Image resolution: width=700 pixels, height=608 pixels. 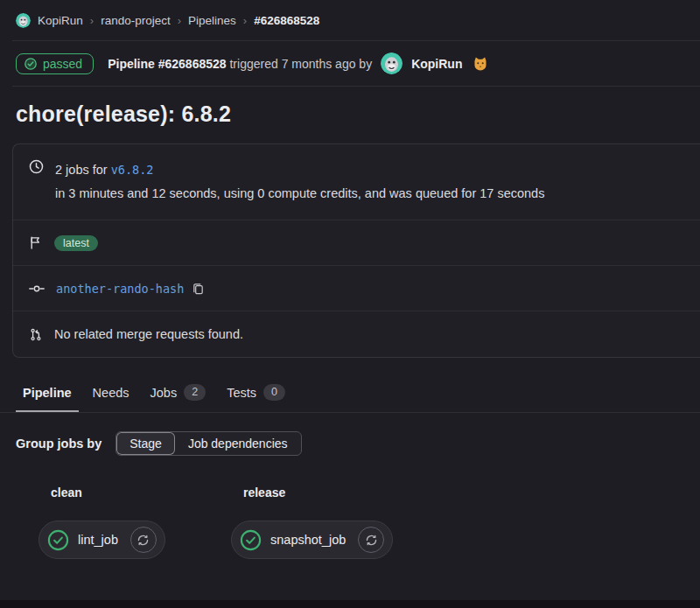 I want to click on status-badge: passed, so click(x=54, y=64).